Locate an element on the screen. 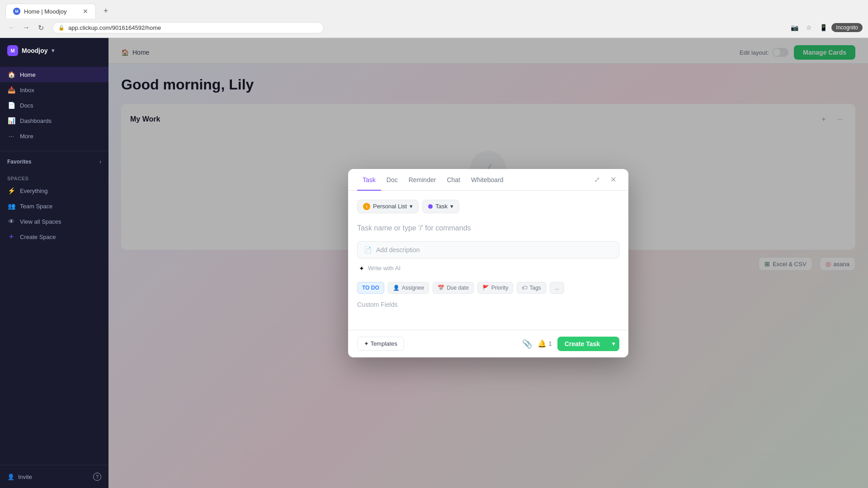 This screenshot has height=488, width=868. modal-tab-task: Task is located at coordinates (369, 180).